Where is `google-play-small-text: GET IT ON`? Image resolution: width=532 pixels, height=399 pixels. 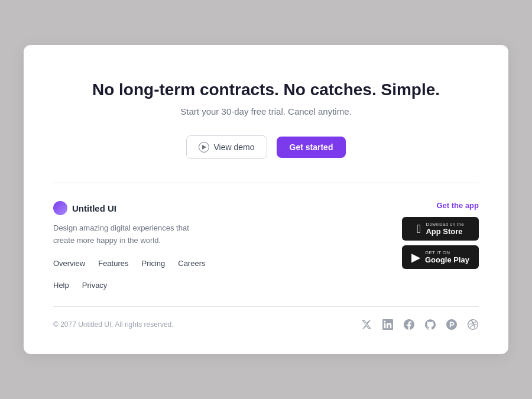 google-play-small-text: GET IT ON is located at coordinates (437, 253).